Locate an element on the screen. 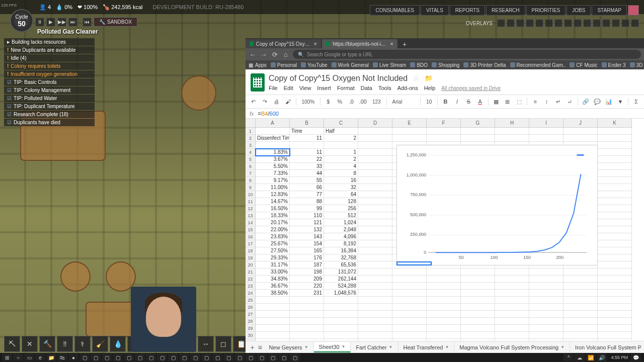  row-header: 18 is located at coordinates (251, 251).